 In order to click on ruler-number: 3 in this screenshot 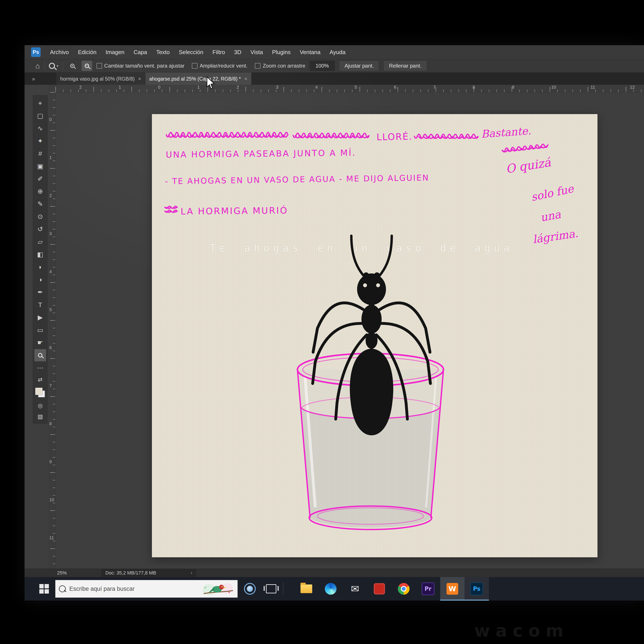, I will do `click(52, 250)`.